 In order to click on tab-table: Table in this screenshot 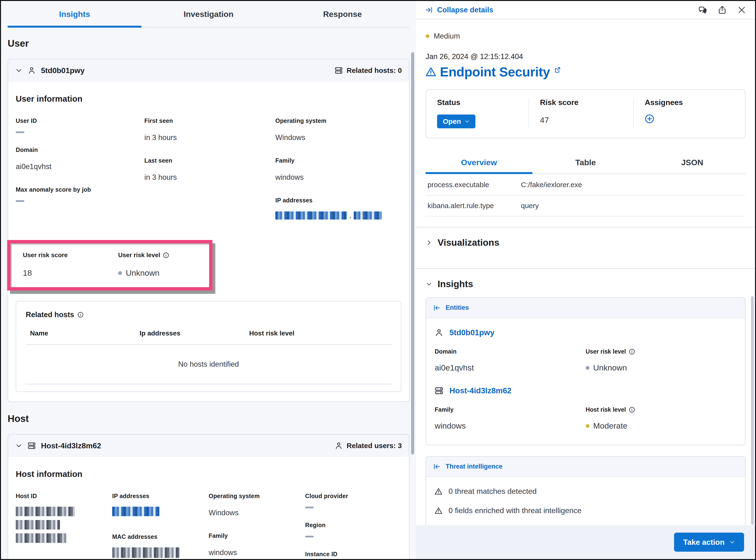, I will do `click(586, 162)`.